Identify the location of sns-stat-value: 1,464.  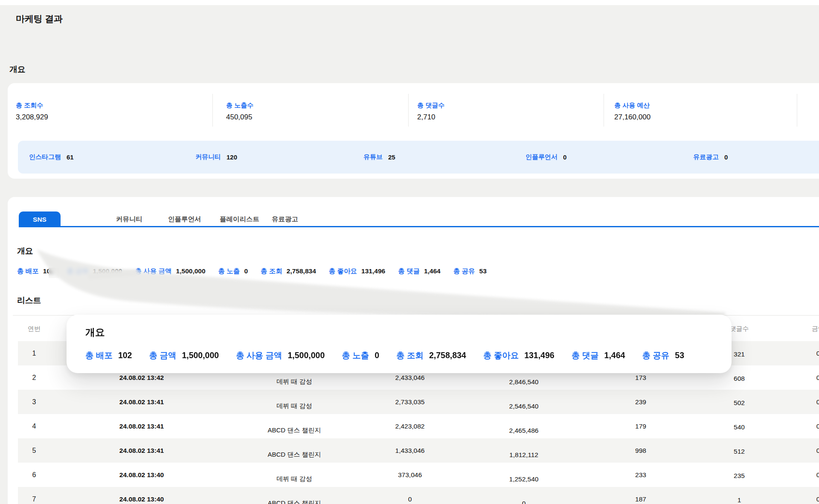
(433, 271).